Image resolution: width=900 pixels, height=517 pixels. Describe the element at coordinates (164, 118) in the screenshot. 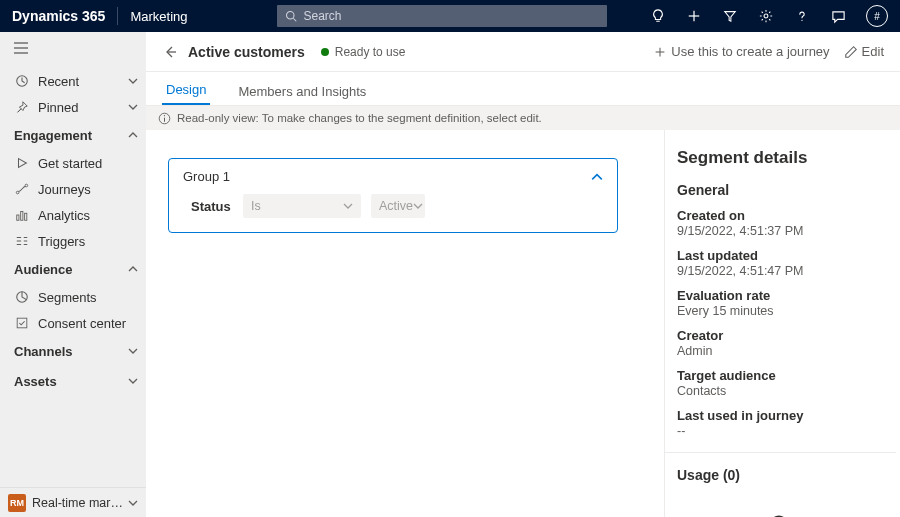

I see `info-icon` at that location.